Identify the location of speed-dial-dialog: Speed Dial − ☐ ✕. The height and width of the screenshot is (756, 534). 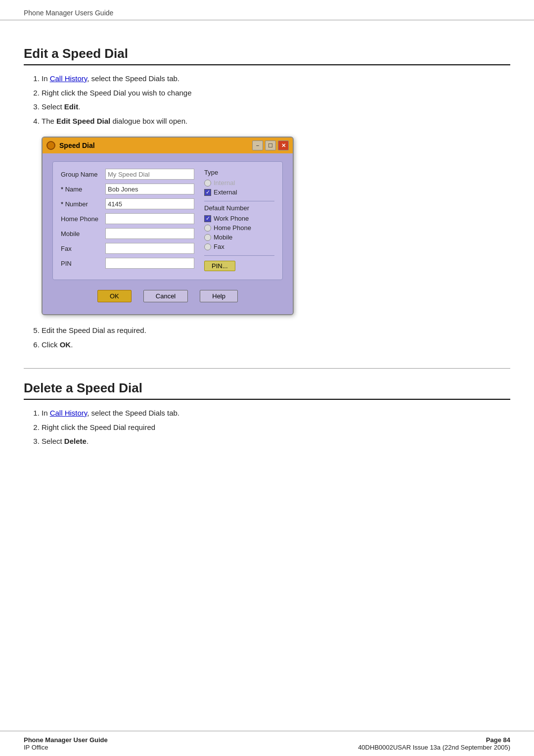
(168, 226).